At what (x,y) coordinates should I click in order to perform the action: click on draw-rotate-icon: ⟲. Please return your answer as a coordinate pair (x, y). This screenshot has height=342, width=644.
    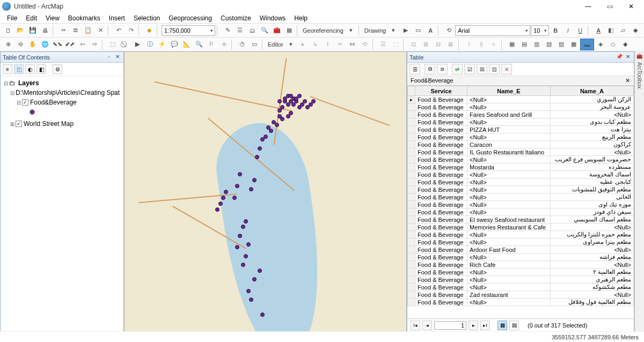
    Looking at the image, I should click on (449, 31).